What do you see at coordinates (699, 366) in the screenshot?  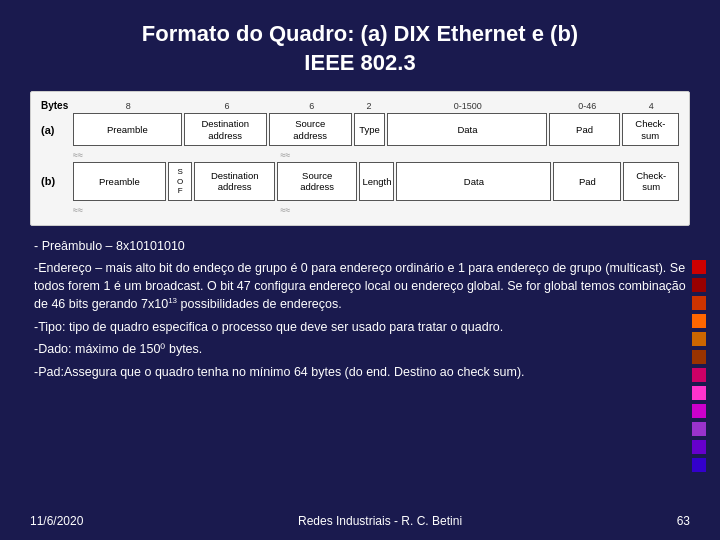 I see `decoration-squares` at bounding box center [699, 366].